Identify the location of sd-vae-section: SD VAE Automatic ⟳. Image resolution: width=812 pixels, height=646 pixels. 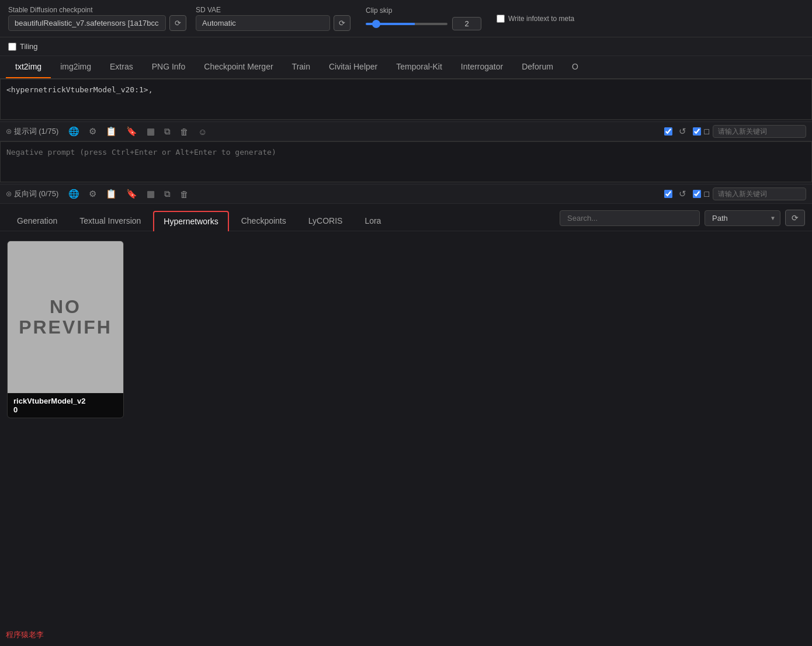
(273, 19).